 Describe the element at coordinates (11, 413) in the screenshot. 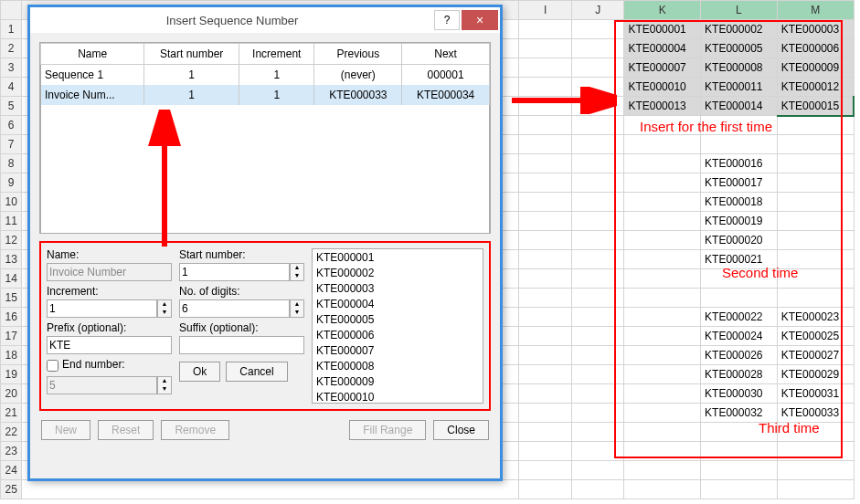

I see `row-header: 21` at that location.